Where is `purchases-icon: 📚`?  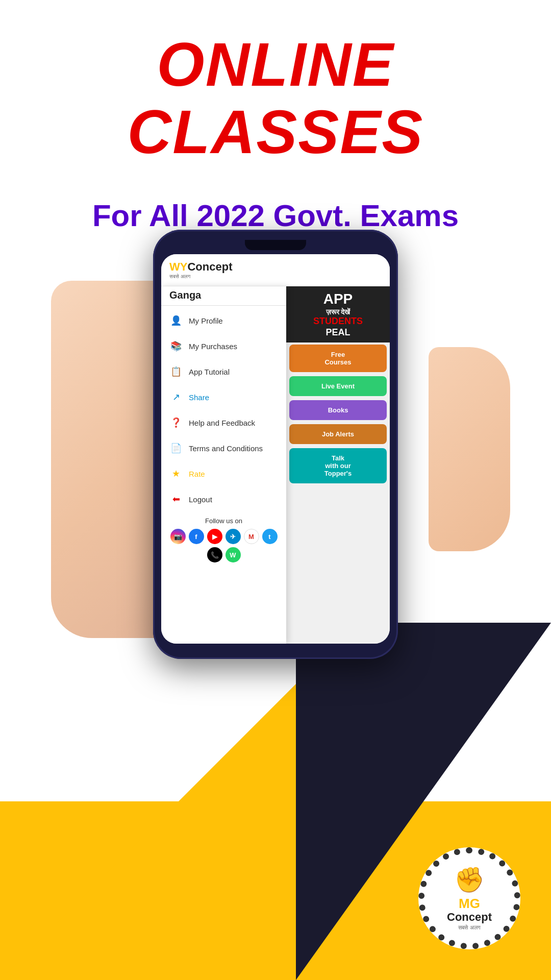
purchases-icon: 📚 is located at coordinates (176, 346).